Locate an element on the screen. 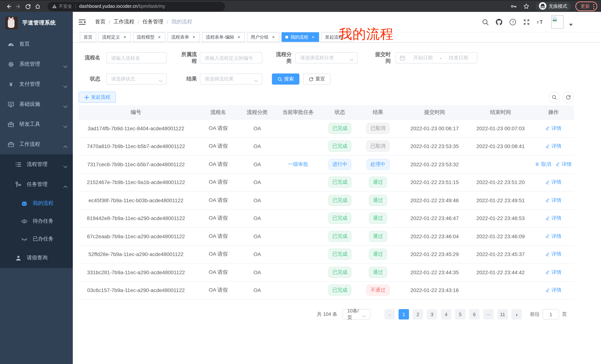 Image resolution: width=601 pixels, height=364 pixels. sidebar-item-my-process: 我的流程 is located at coordinates (36, 203).